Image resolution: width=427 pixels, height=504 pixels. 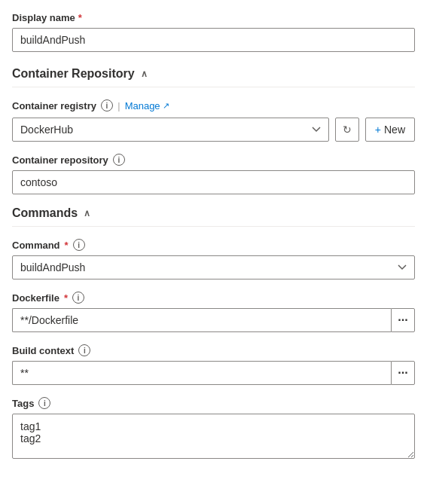 I want to click on command-label: Command, so click(x=36, y=246).